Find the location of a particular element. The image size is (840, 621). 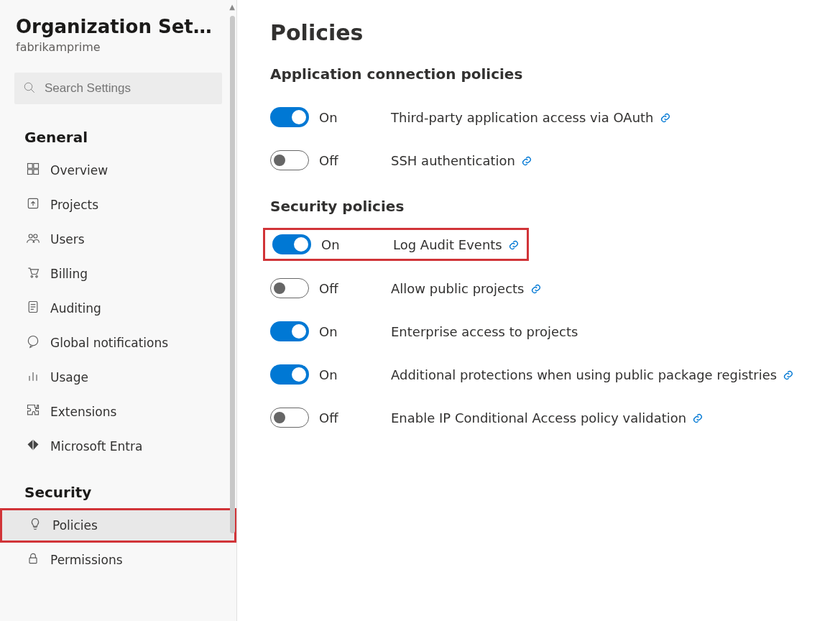

search-input is located at coordinates (128, 88).